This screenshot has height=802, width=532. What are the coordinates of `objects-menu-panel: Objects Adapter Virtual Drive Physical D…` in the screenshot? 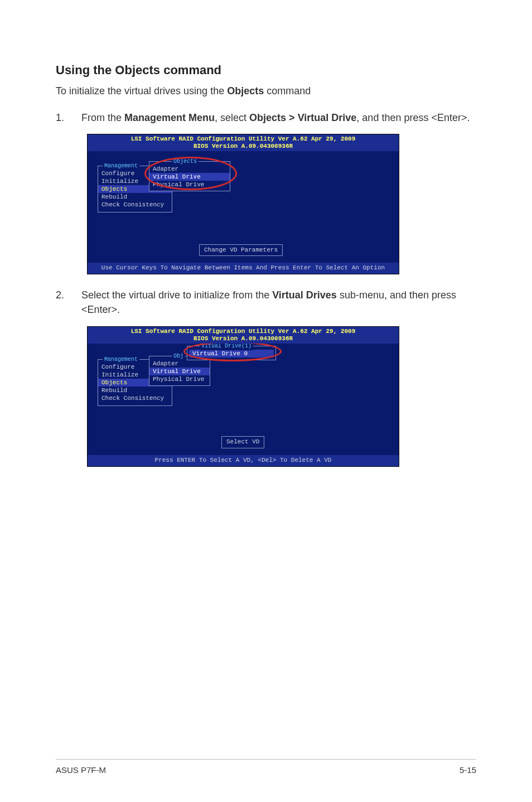 It's located at (190, 176).